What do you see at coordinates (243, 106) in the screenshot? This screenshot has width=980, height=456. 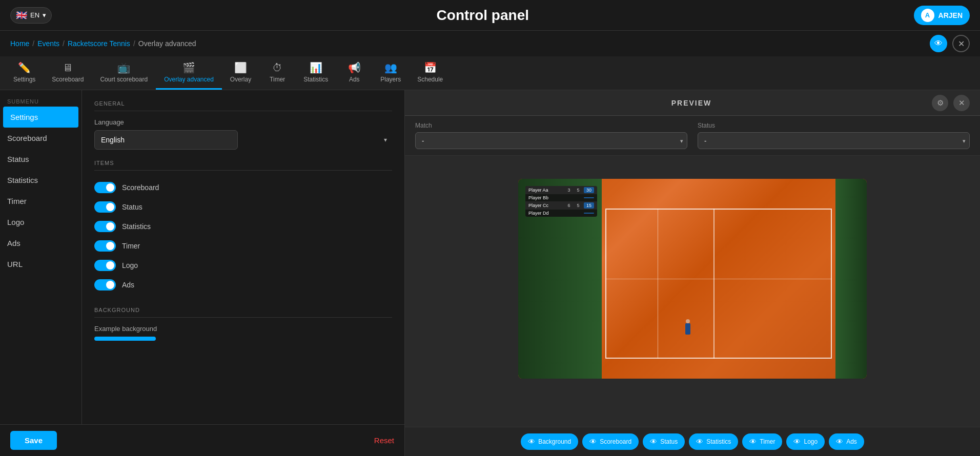 I see `general-section-title: GENERAL` at bounding box center [243, 106].